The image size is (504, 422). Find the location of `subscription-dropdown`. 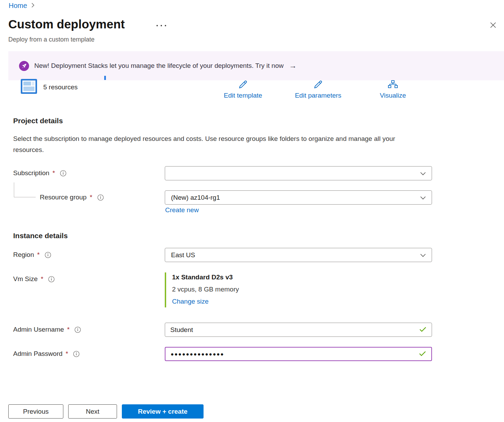

subscription-dropdown is located at coordinates (298, 173).